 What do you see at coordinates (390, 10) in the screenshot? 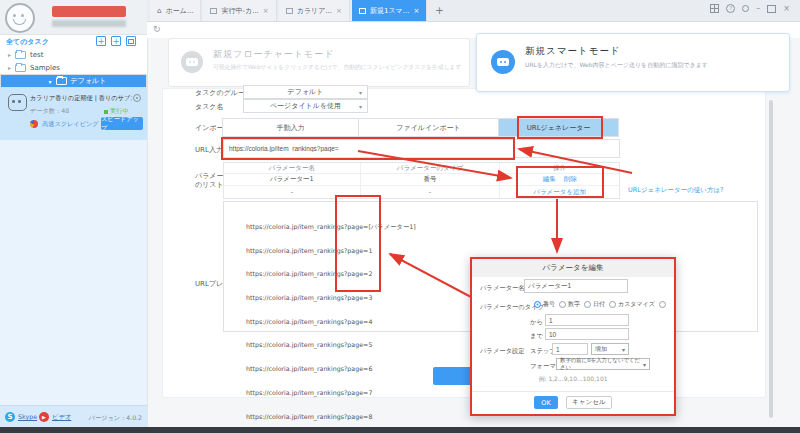
I see `tab-new-smart-mode: 新規1スマ... ×` at bounding box center [390, 10].